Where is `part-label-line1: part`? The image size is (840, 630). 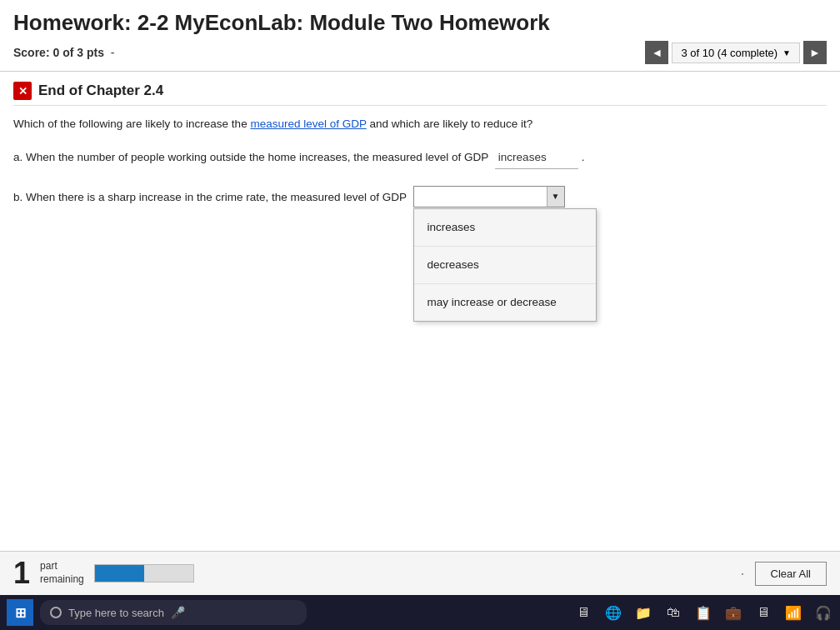
part-label-line1: part is located at coordinates (62, 567).